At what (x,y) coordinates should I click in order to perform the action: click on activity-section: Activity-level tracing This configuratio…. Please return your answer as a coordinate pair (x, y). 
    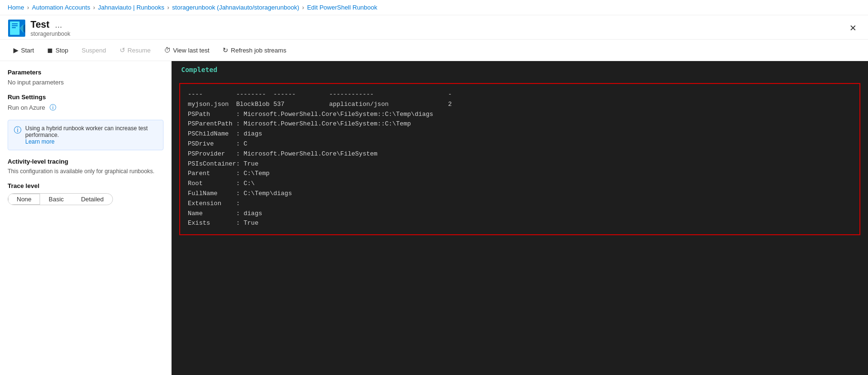
    Looking at the image, I should click on (86, 166).